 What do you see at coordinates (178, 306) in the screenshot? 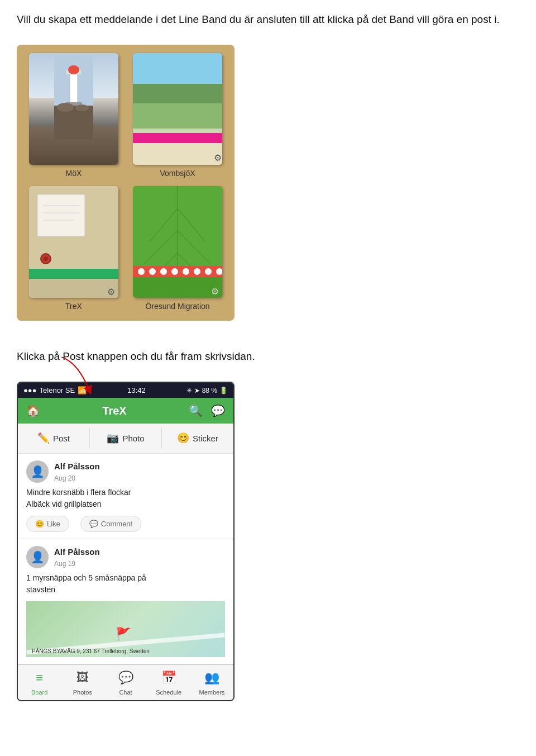
I see `band-label-oresund: Öresund Migration` at bounding box center [178, 306].